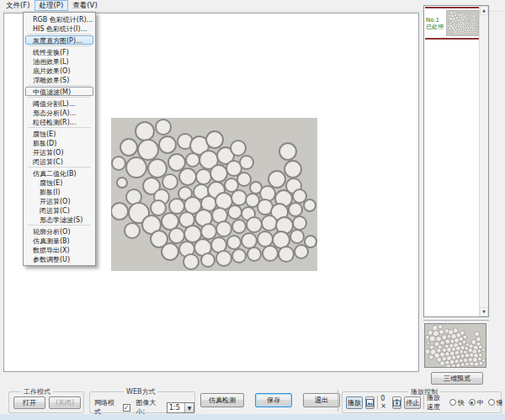 The image size is (505, 420). I want to click on bottom-toolbar: 工作模式 打开(关闭) WEB方式 网络模式 ✓ 图像大小: 1:5 ▼ 仿真检…, so click(252, 401).